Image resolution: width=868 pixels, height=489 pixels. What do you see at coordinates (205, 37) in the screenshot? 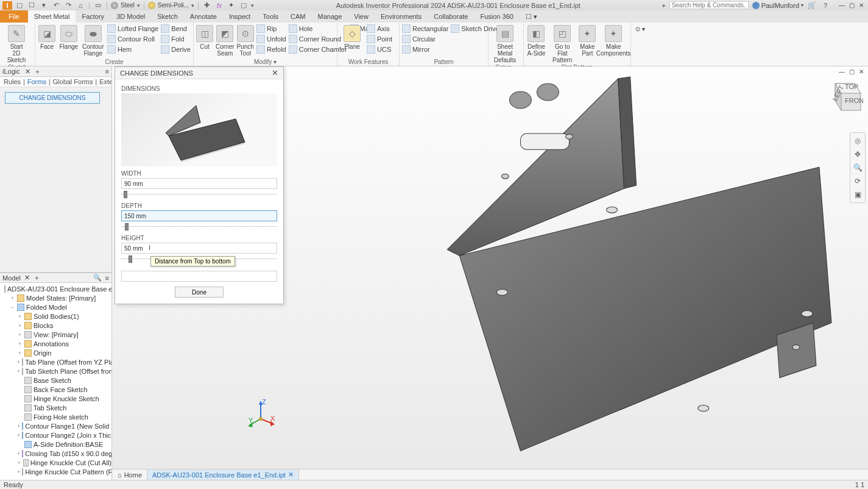
I see `cut-button: ◫Cut` at bounding box center [205, 37].